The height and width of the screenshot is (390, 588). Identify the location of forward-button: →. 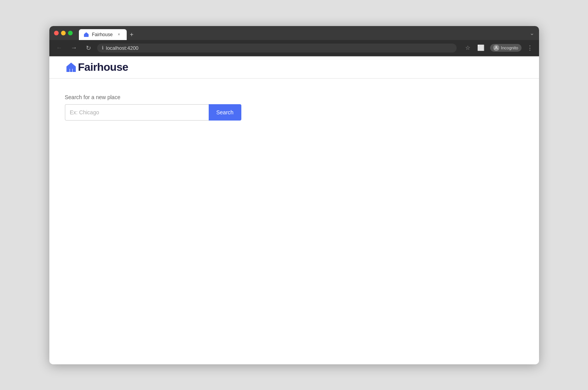
(74, 48).